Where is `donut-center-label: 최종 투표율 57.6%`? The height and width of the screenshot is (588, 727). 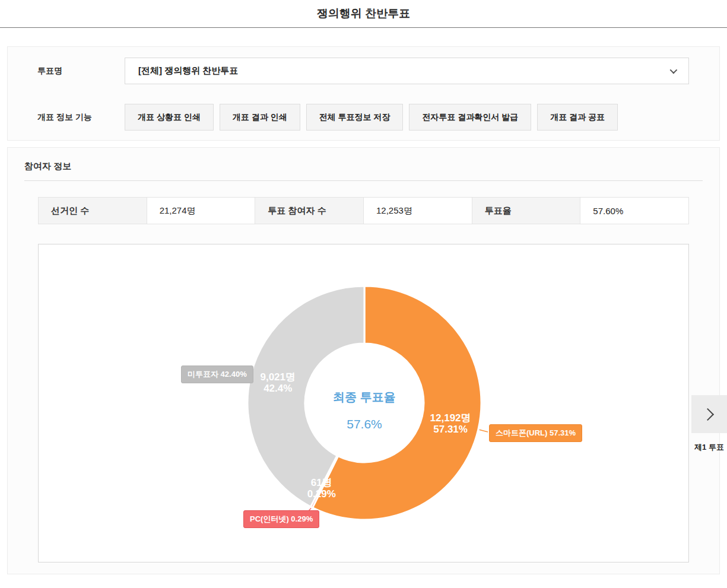
donut-center-label: 최종 투표율 57.6% is located at coordinates (364, 411).